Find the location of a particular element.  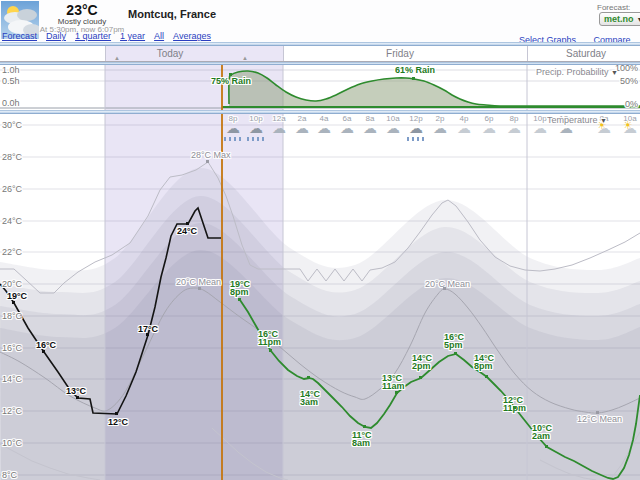

precip-axis-label-left: 0.5h is located at coordinates (11, 81).